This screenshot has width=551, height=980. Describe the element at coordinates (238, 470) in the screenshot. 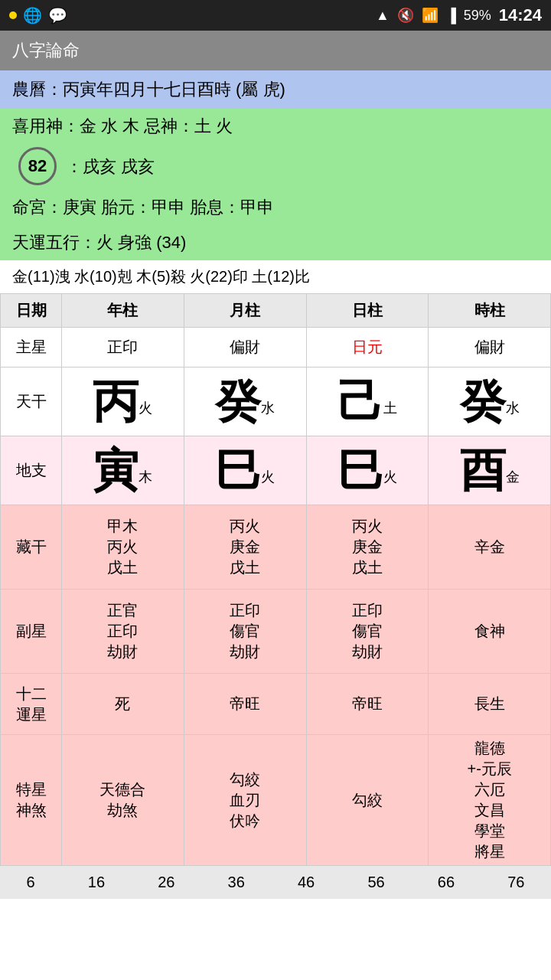

I see `dizhi-yue-char: 巳` at that location.